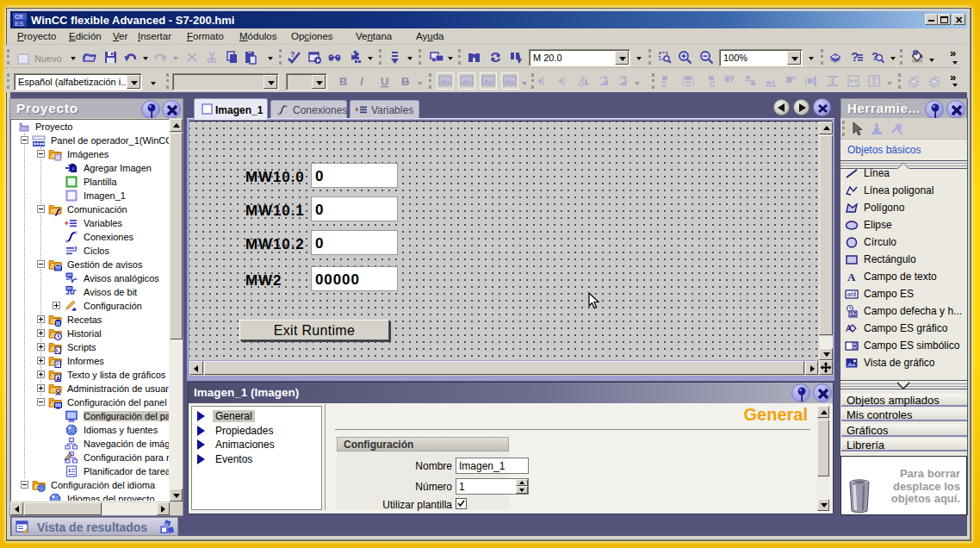 The width and height of the screenshot is (980, 548). I want to click on svg-text: ES, so click(19, 23).